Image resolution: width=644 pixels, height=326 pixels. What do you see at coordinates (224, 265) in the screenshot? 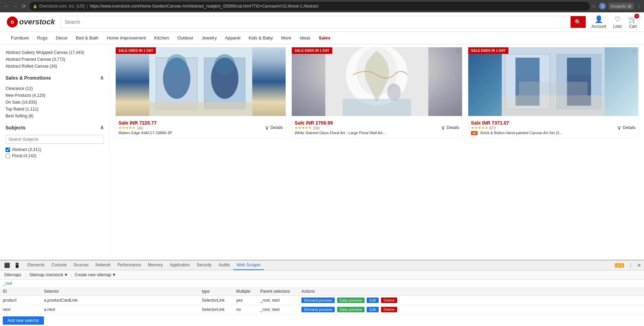
I see `tab-audits: Audits` at bounding box center [224, 265].